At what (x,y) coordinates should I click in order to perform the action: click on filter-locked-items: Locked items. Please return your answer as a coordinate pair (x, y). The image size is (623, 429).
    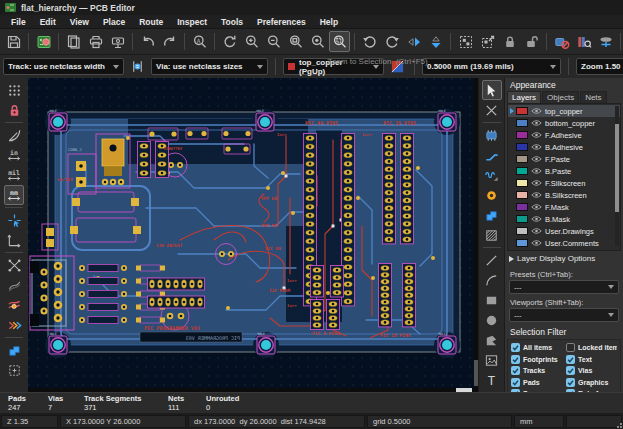
    Looking at the image, I should click on (592, 348).